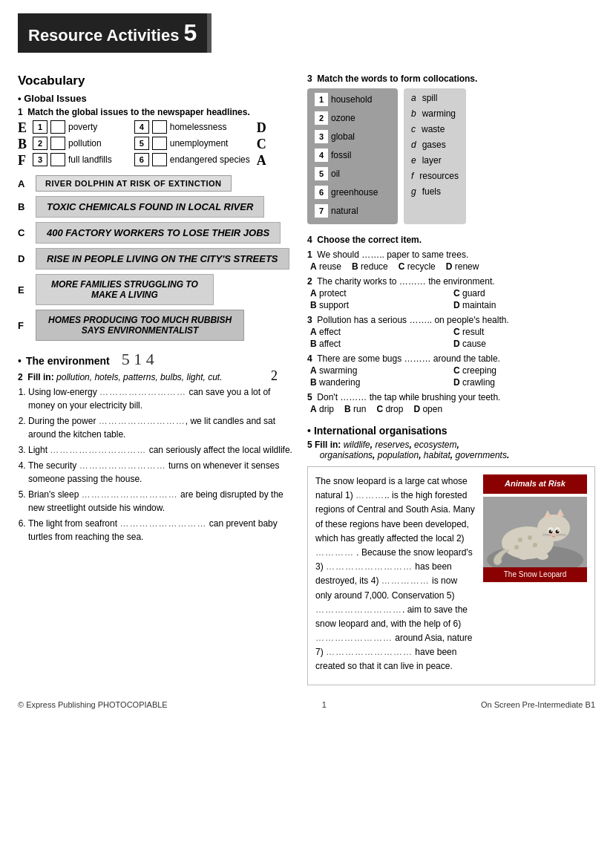 Image resolution: width=613 pixels, height=868 pixels. What do you see at coordinates (451, 371) in the screenshot?
I see `choose-q4: 4 There are some bugs ……… around the tab…` at bounding box center [451, 371].